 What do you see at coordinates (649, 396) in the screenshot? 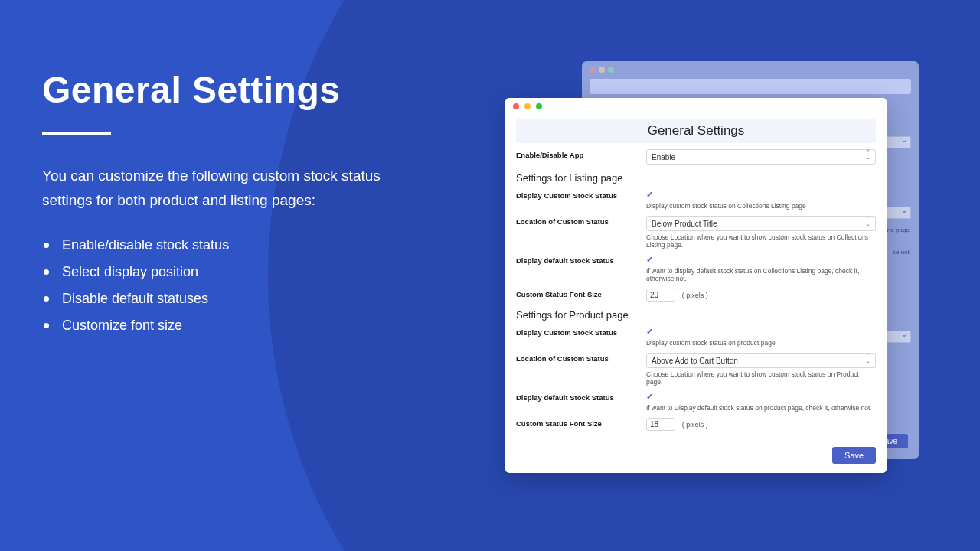
I see `product-default-checkbox: ✓` at bounding box center [649, 396].